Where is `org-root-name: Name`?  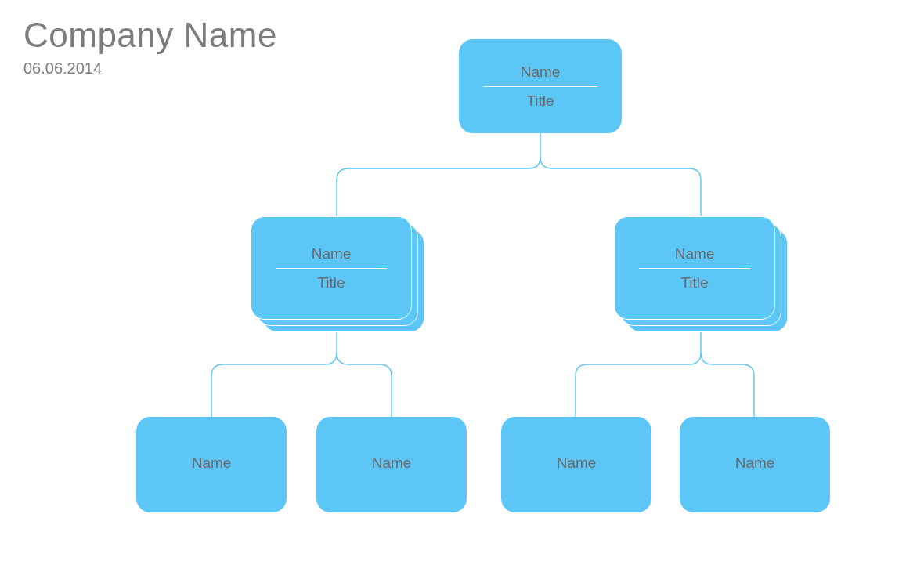
org-root-name: Name is located at coordinates (540, 74).